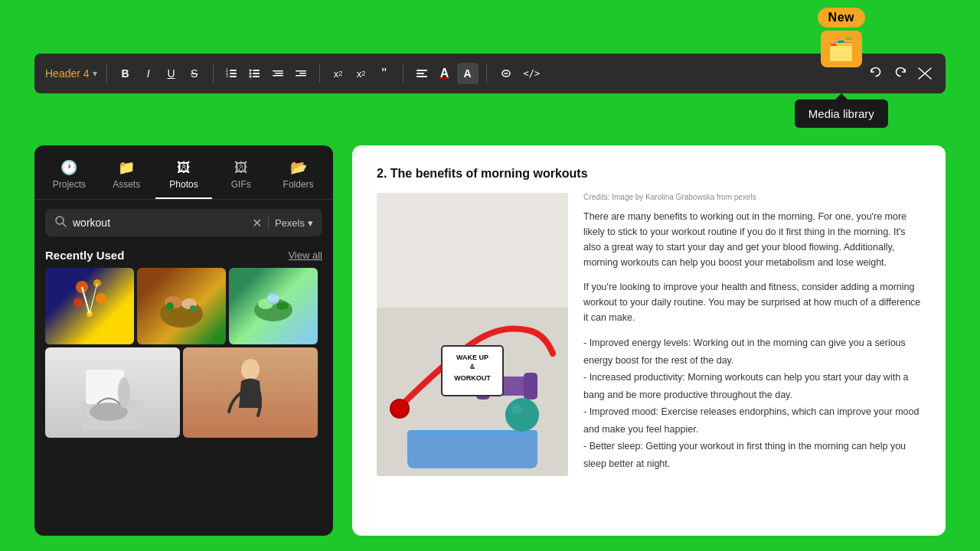 Image resolution: width=980 pixels, height=551 pixels. What do you see at coordinates (126, 73) in the screenshot?
I see `bold-button: B` at bounding box center [126, 73].